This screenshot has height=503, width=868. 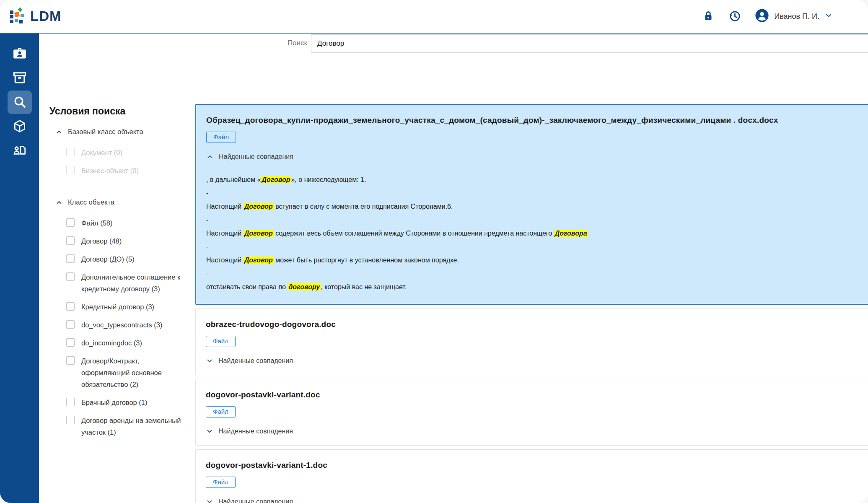 I want to click on filter-item-label: Брачный договор (1), so click(x=114, y=402).